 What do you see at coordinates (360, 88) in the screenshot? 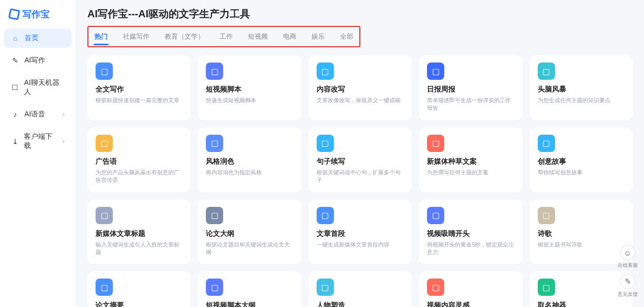
I see `tool-card-2: ▢内容改写文章改像改写，保留原义一键成稿` at bounding box center [360, 88].